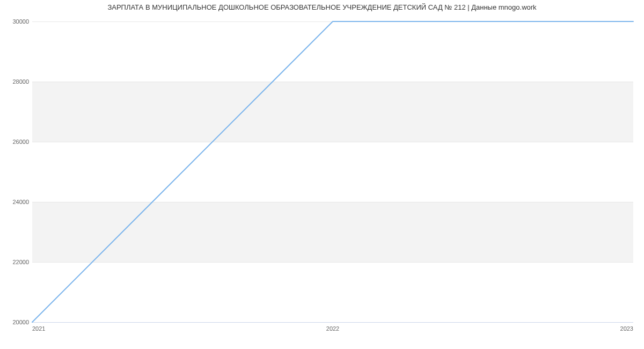 This screenshot has height=349, width=644. I want to click on chart-title: ЗАРПЛАТА В МУНИЦИПАЛЬНОЕ ДОШКОЛЬНОЕ ОБРА…, so click(322, 8).